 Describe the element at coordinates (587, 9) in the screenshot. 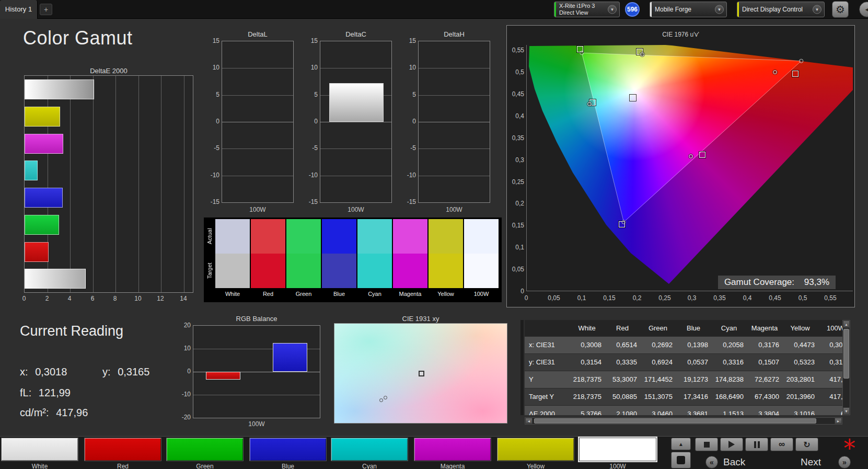

I see `meter-dropdown: X-Rite i1Pro 3Direct View ▼` at that location.